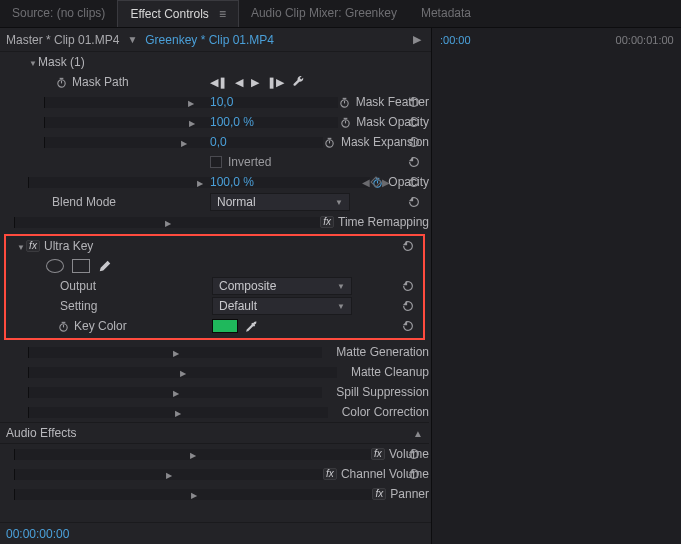 This screenshot has height=544, width=681. I want to click on spill-suppression-row: Spill Suppression, so click(214, 392).